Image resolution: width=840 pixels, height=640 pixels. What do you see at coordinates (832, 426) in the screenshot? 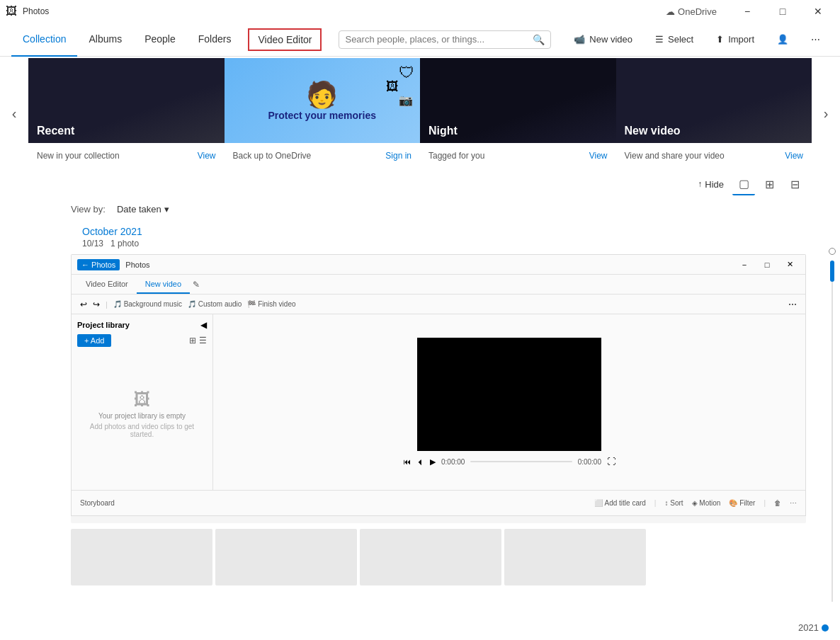
I see `scrollbar` at bounding box center [832, 426].